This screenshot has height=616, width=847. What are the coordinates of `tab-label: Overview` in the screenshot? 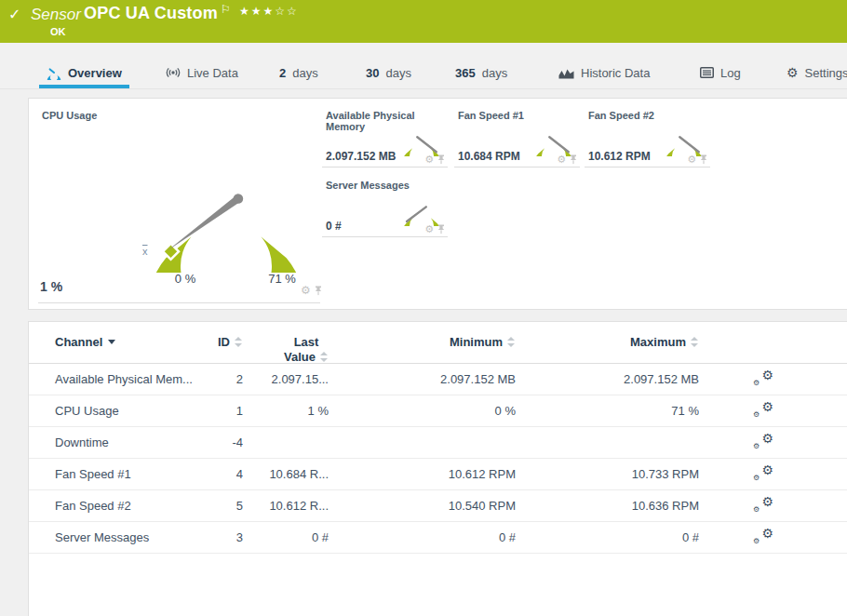 It's located at (95, 73).